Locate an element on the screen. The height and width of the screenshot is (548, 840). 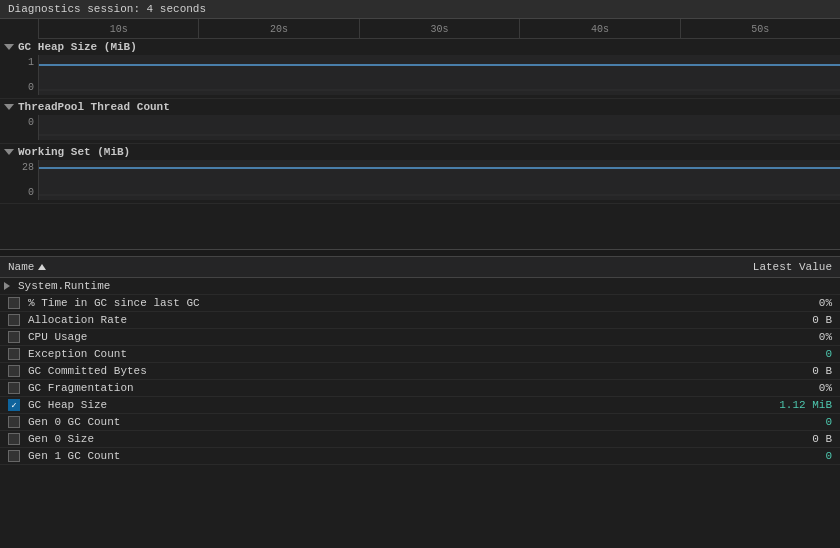
time-tick-40: 40s is located at coordinates (599, 28).